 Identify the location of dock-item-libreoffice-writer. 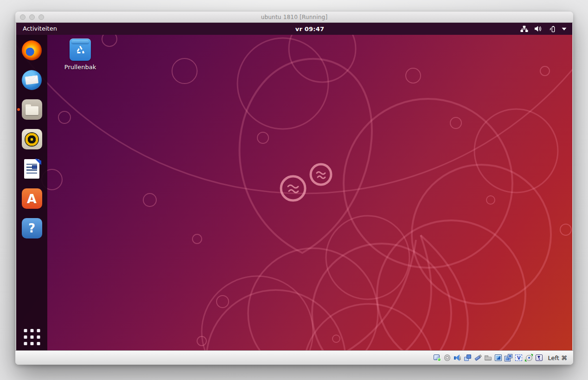
(32, 169).